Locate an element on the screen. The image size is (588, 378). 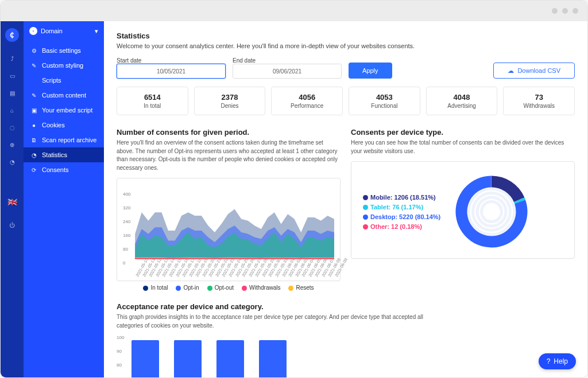
legend-item: Tablet: 76 (1.17%) is located at coordinates (402, 207).